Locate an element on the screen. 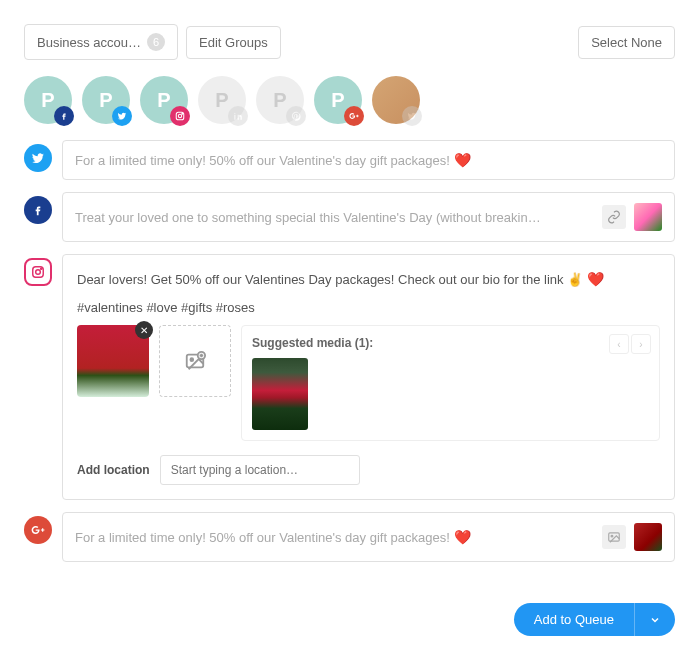  edit-groups-button: Edit Groups is located at coordinates (234, 42).